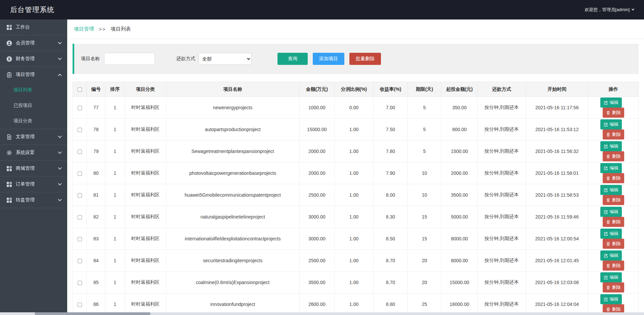  I want to click on chevron-up-icon, so click(60, 75).